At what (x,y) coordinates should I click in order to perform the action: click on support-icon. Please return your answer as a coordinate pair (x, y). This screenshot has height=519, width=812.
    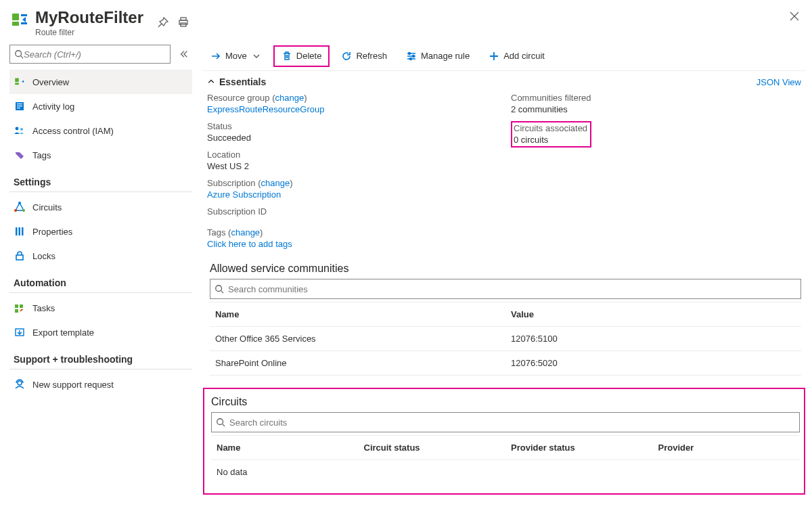
    Looking at the image, I should click on (20, 384).